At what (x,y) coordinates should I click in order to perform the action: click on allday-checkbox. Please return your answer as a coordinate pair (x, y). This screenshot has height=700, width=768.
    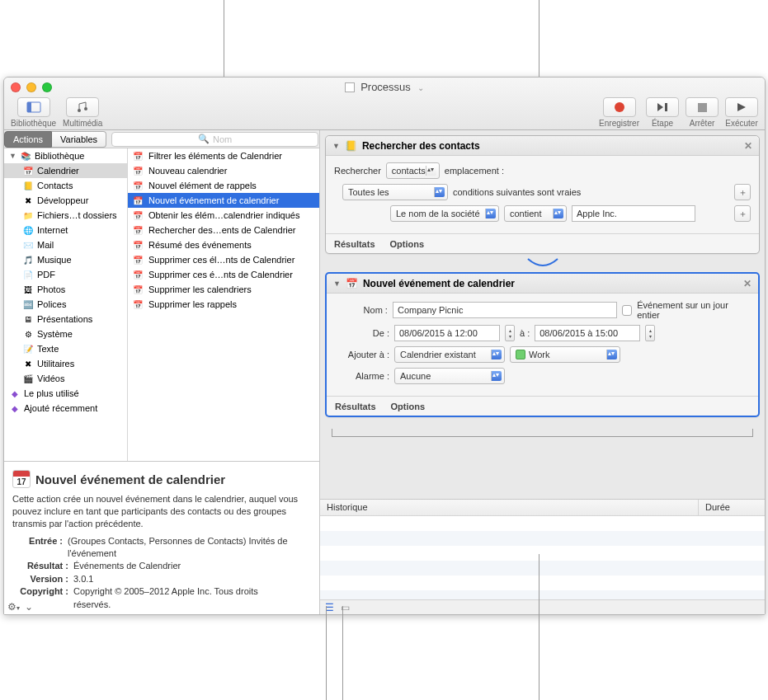
    Looking at the image, I should click on (627, 310).